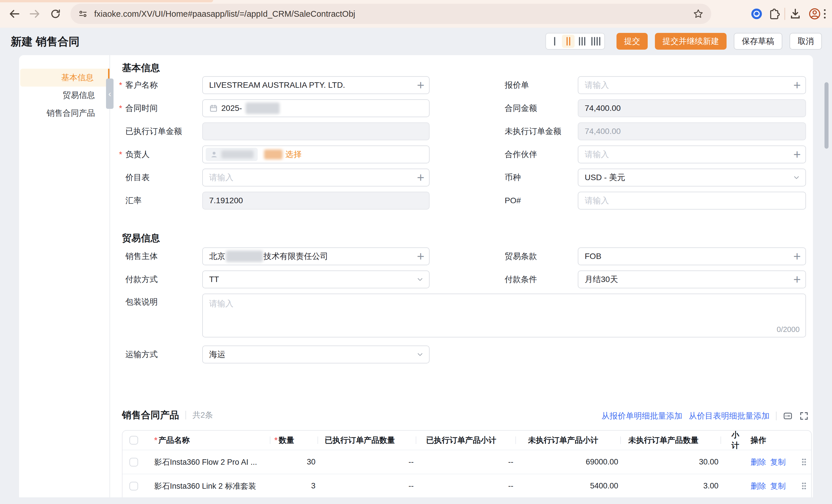 The width and height of the screenshot is (832, 504). Describe the element at coordinates (538, 200) in the screenshot. I see `po-label: PO#` at that location.